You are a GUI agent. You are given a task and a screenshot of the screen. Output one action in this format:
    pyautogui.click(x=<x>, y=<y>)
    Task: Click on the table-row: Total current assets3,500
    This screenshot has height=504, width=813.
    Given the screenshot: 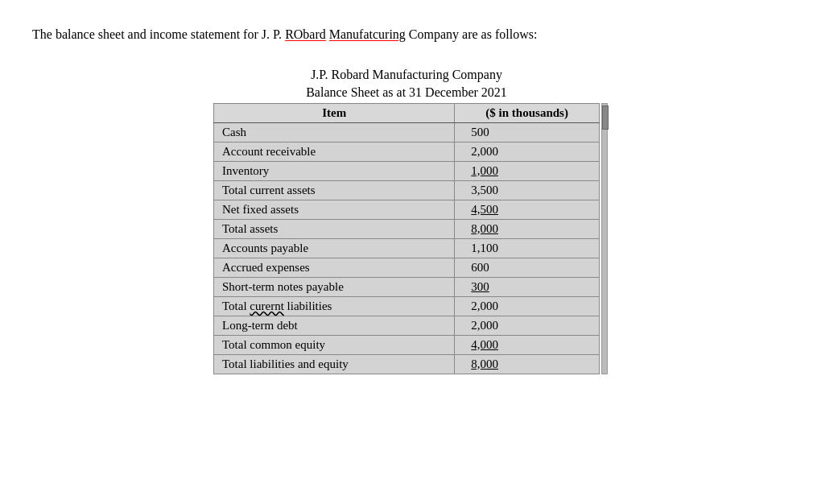 What is the action you would take?
    pyautogui.click(x=407, y=190)
    